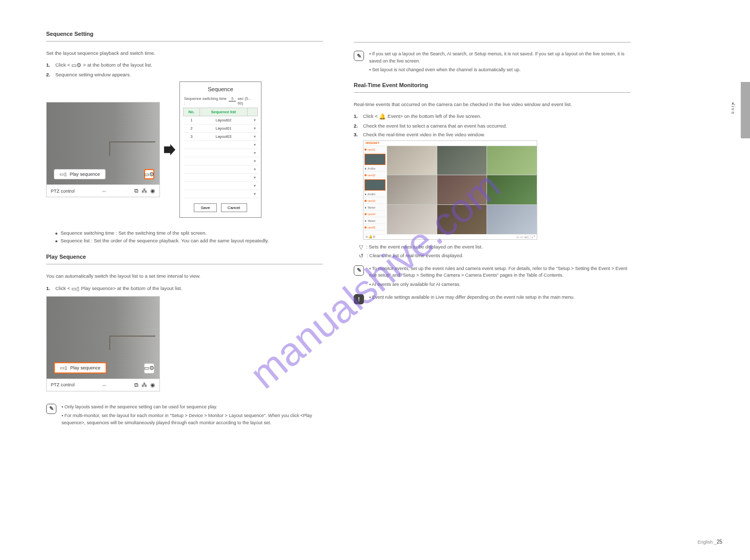 This screenshot has height=560, width=750. Describe the element at coordinates (492, 299) in the screenshot. I see `event-caution: ! ▪ Event rule settings available in Liv…` at that location.